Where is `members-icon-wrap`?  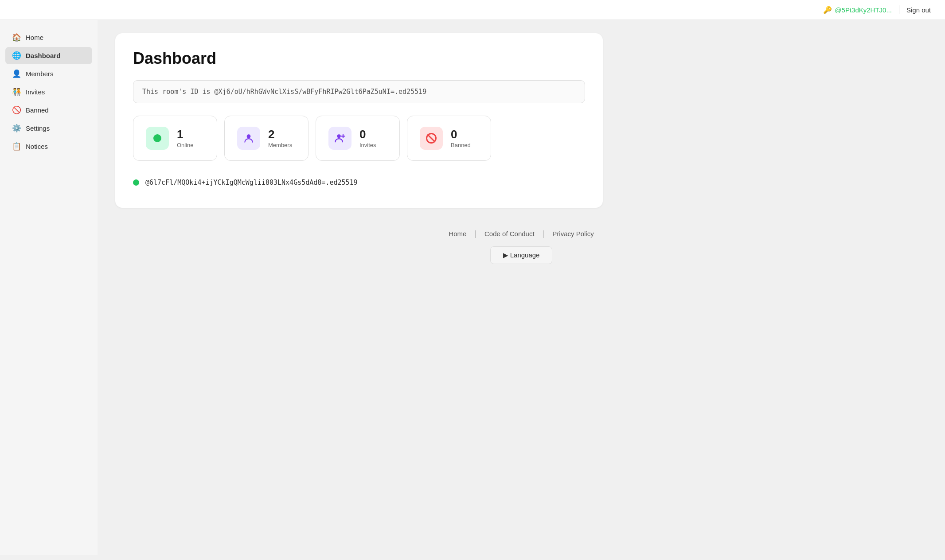 members-icon-wrap is located at coordinates (249, 138).